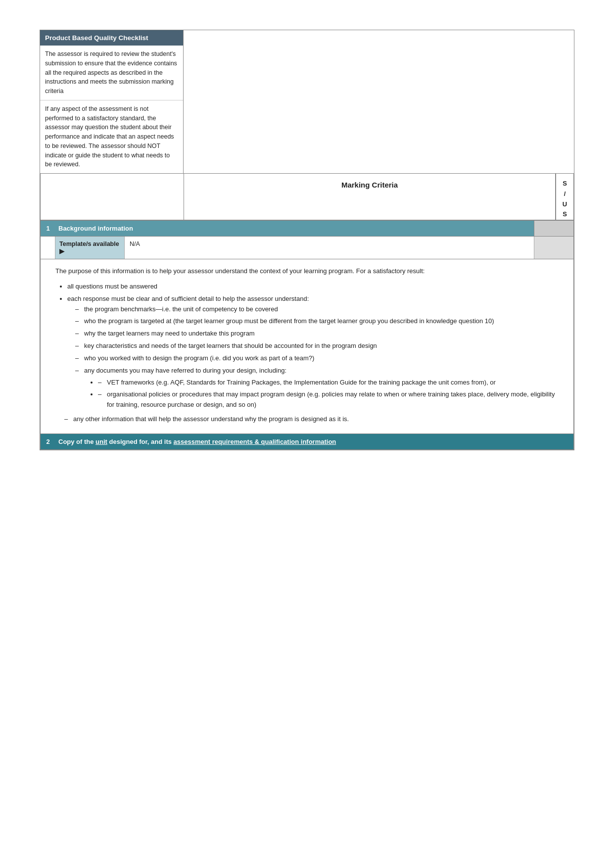 This screenshot has width=614, height=868. Describe the element at coordinates (307, 248) in the screenshot. I see `template-row: Template/s available ▶ N/A` at that location.